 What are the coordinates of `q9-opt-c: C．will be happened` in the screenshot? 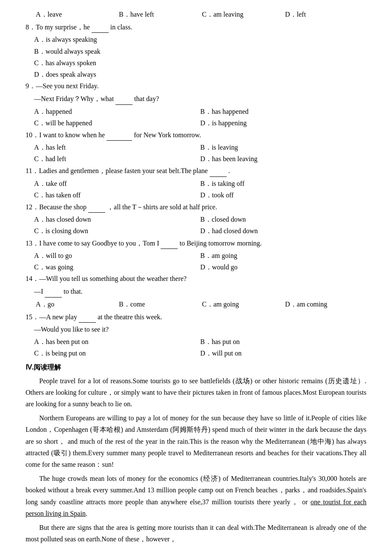 It's located at (117, 123).